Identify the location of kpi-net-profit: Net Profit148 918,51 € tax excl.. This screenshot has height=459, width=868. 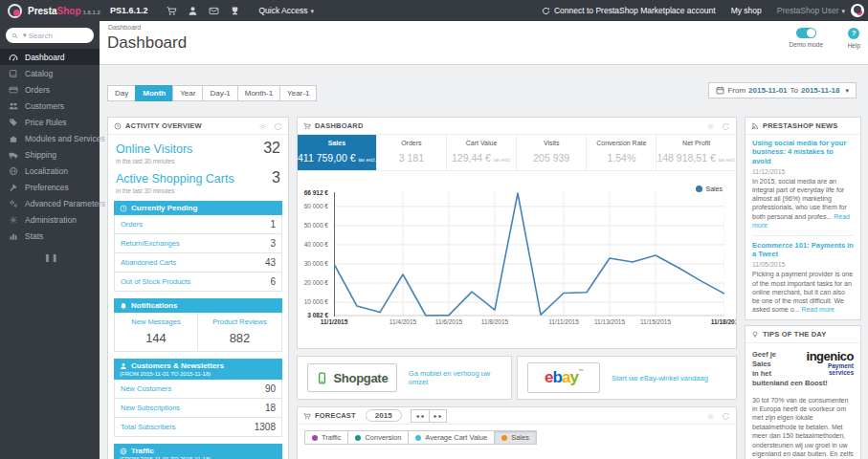
(696, 153).